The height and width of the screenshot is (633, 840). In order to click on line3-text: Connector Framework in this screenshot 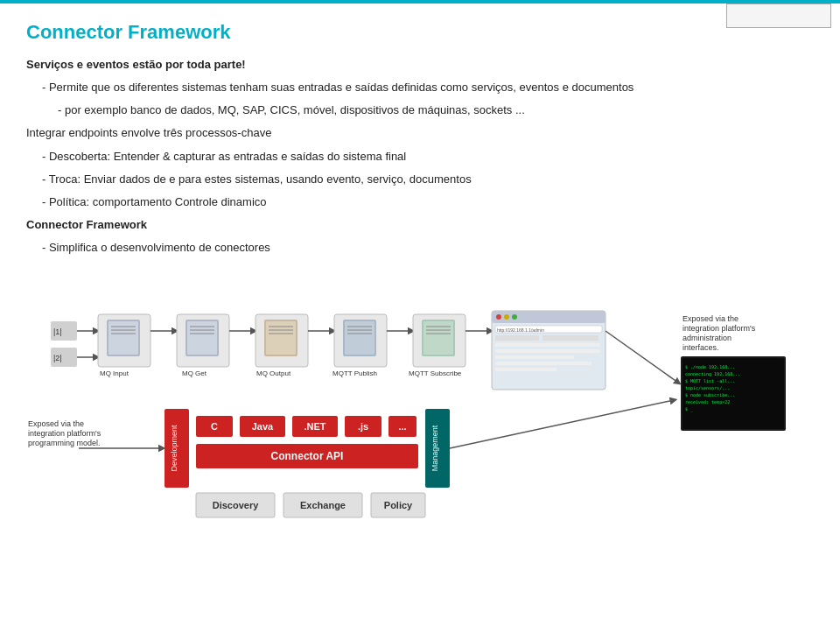, I will do `click(420, 225)`.